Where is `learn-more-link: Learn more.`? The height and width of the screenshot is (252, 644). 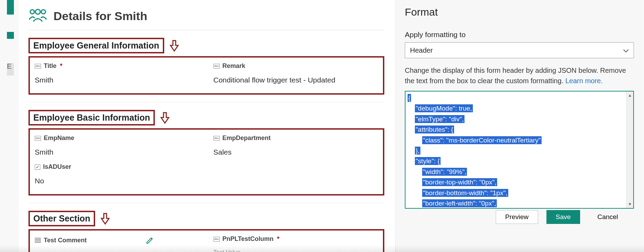
learn-more-link: Learn more. is located at coordinates (584, 81).